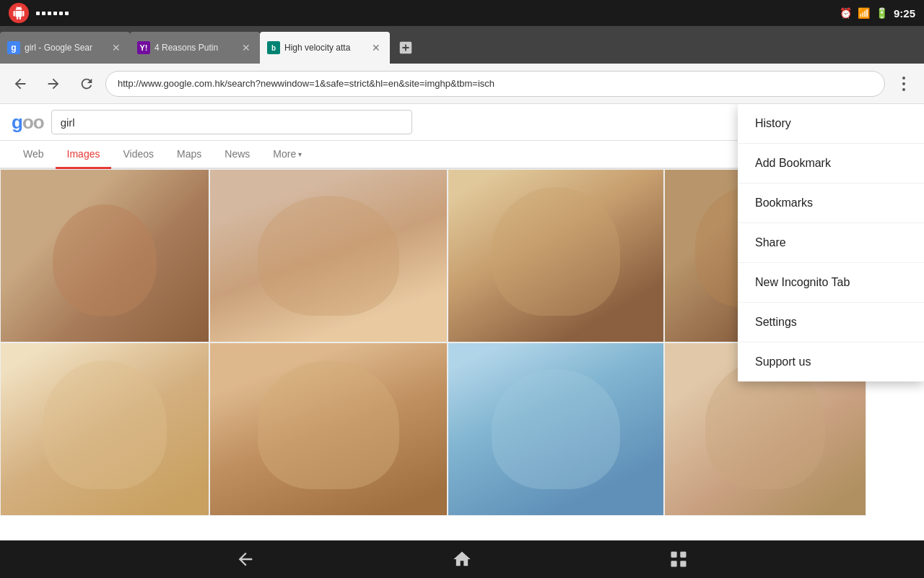  Describe the element at coordinates (679, 559) in the screenshot. I see `recents-nav-button` at that location.